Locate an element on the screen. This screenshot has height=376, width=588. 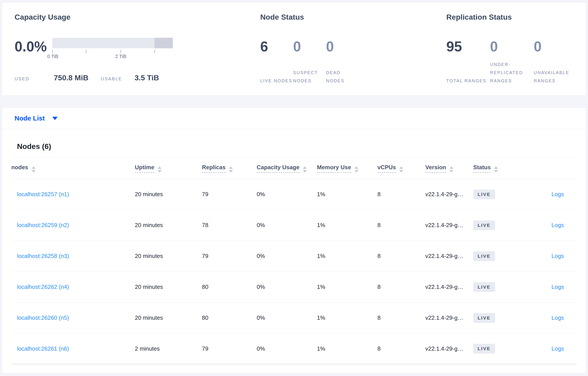
capacity-gauge-bar-tail is located at coordinates (164, 43).